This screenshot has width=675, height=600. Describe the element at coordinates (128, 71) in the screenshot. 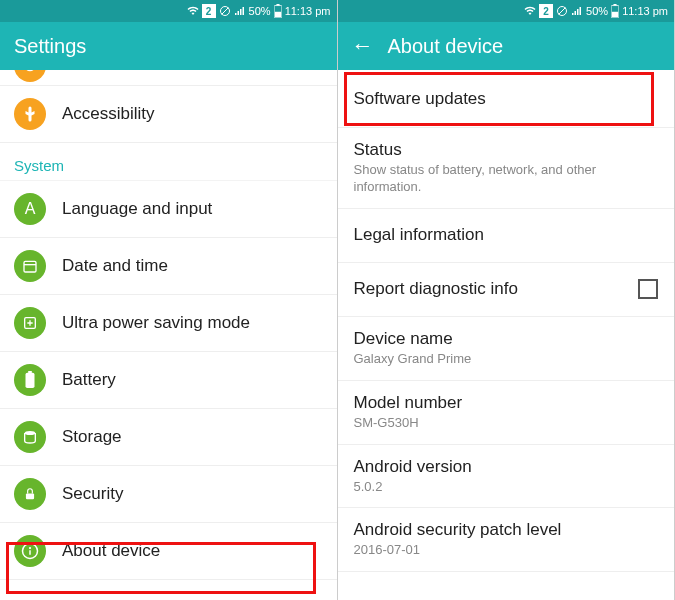

I see `settings-label: Backup and reset` at that location.